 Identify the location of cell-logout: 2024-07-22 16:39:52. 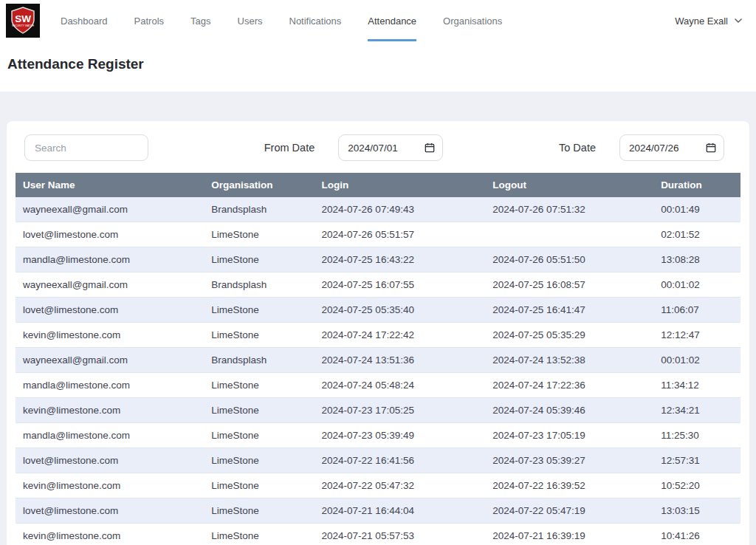
(569, 486).